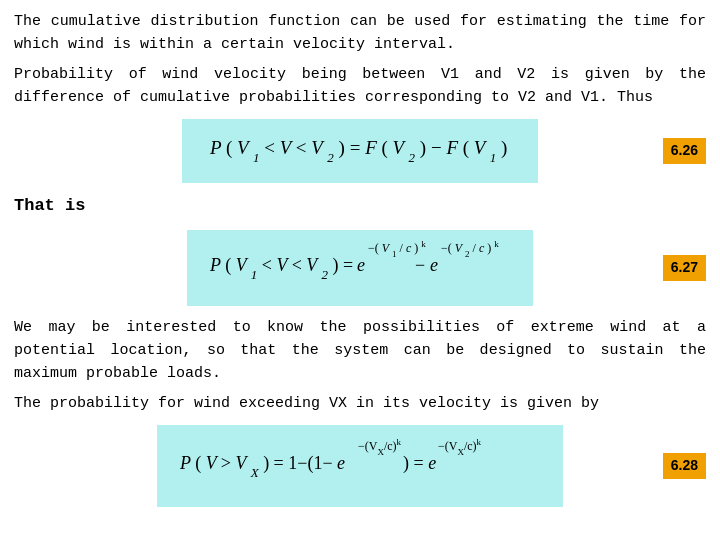 Image resolution: width=720 pixels, height=540 pixels. What do you see at coordinates (360, 268) in the screenshot?
I see `formula-row-2: P ( V 1 < V < V 2 ) = e −(` at bounding box center [360, 268].